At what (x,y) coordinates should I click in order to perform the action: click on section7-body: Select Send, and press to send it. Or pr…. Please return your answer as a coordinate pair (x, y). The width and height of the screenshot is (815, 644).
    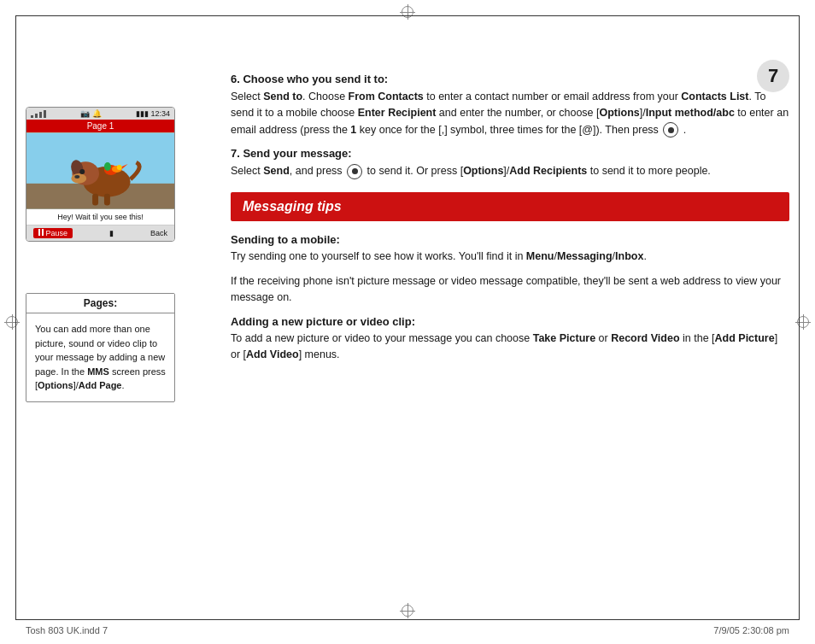
    Looking at the image, I should click on (510, 171).